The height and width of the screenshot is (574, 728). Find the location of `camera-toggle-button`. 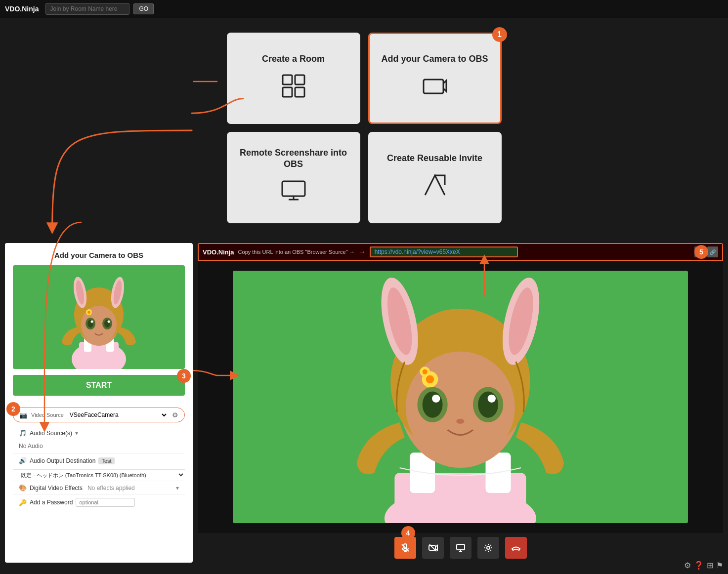

camera-toggle-button is located at coordinates (433, 548).